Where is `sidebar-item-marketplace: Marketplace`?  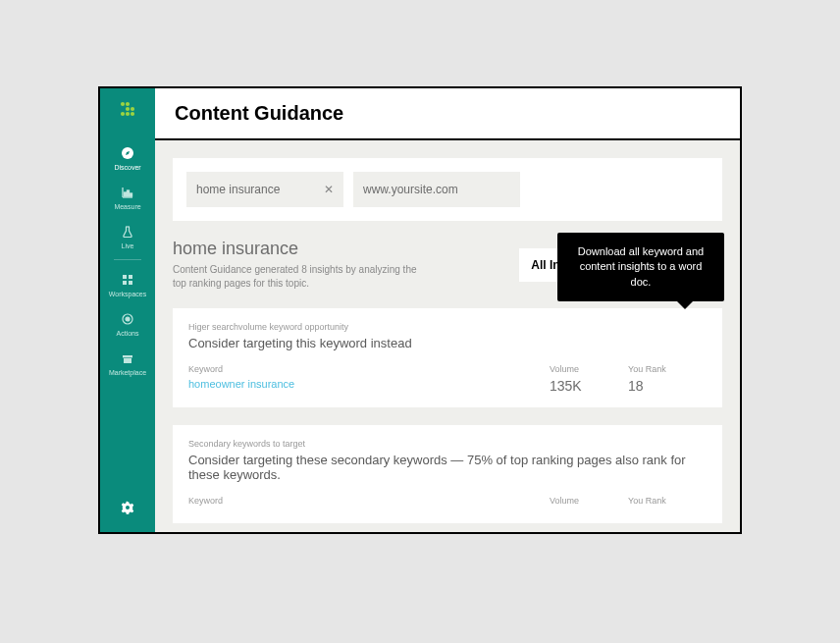
sidebar-item-marketplace: Marketplace is located at coordinates (128, 362).